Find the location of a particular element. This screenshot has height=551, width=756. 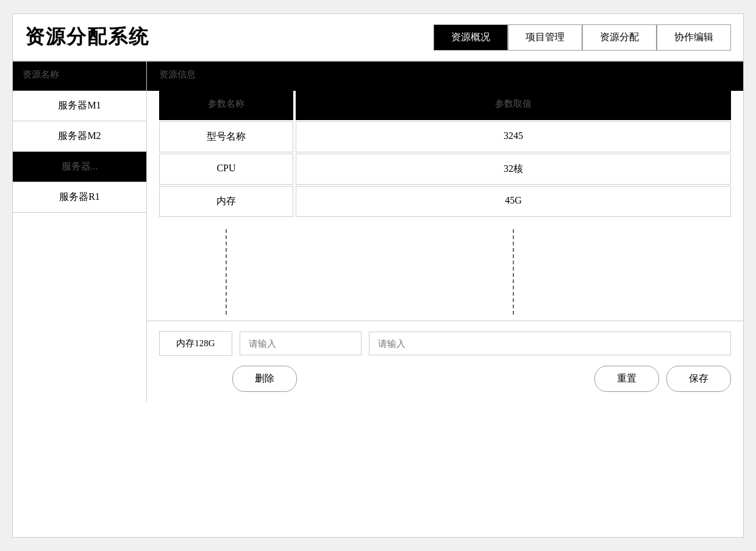

dotted-section is located at coordinates (445, 269).